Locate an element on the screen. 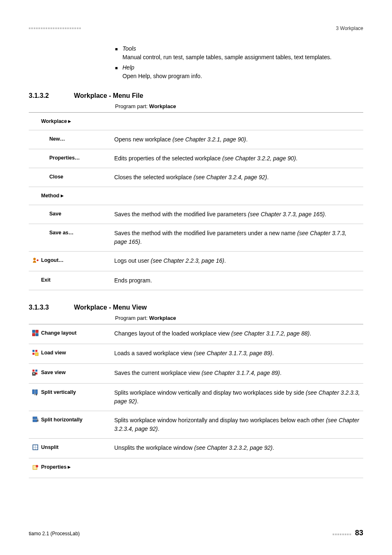 This screenshot has width=392, height=555. menu-item-description: Opens new workplace (see Chapter 3.2.1, … is located at coordinates (237, 140).